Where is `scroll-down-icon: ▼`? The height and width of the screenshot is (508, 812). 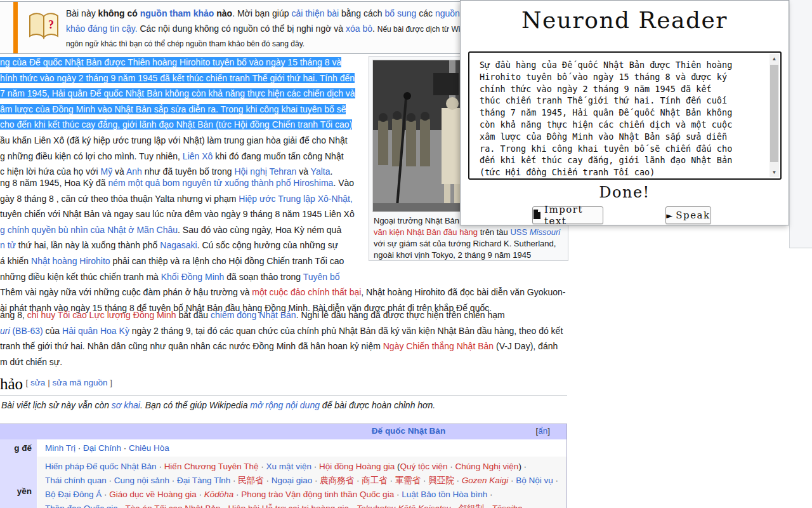
scroll-down-icon: ▼ is located at coordinates (774, 173).